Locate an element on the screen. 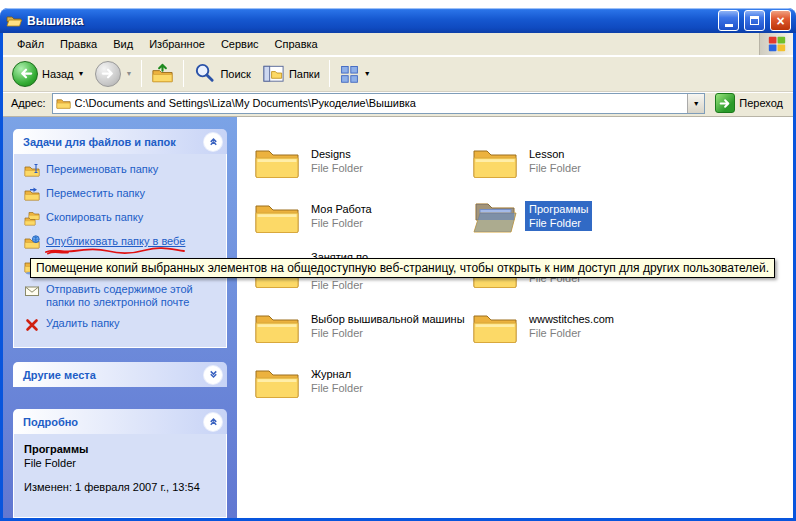  details-folder-type: File Folder is located at coordinates (121, 463).